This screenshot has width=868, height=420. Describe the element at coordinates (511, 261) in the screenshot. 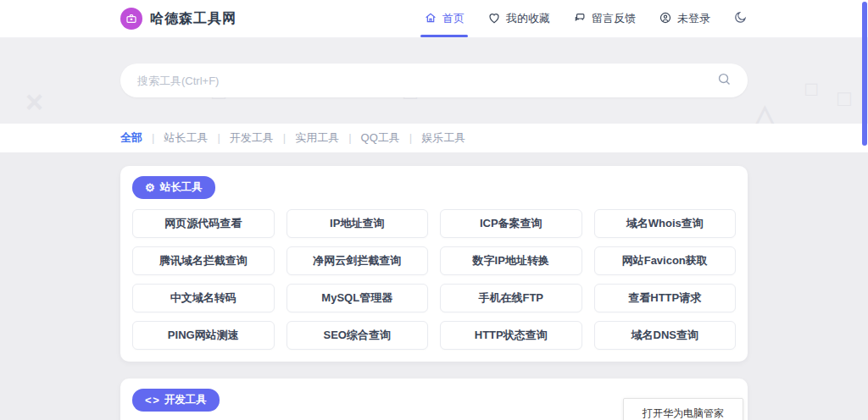

I see `tool-button: 数字IP地址转换` at that location.